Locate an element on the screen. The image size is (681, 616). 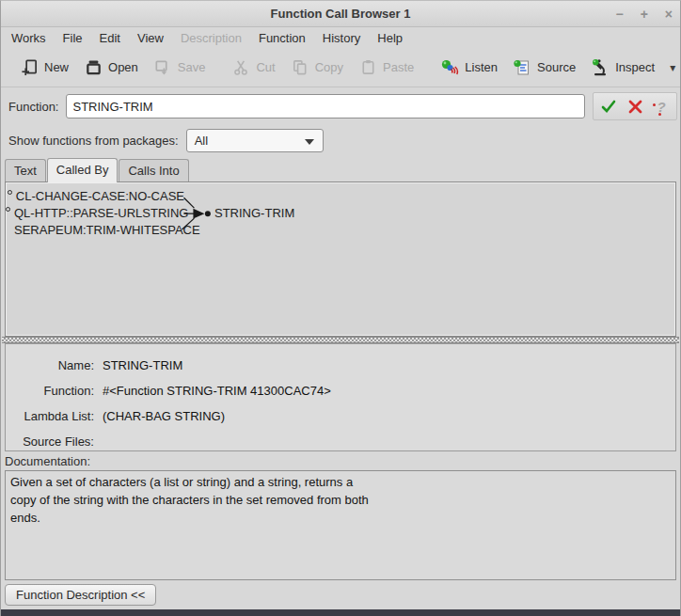
caller-label: SERAPEUM:TRIM-WHITESPACE is located at coordinates (107, 229).